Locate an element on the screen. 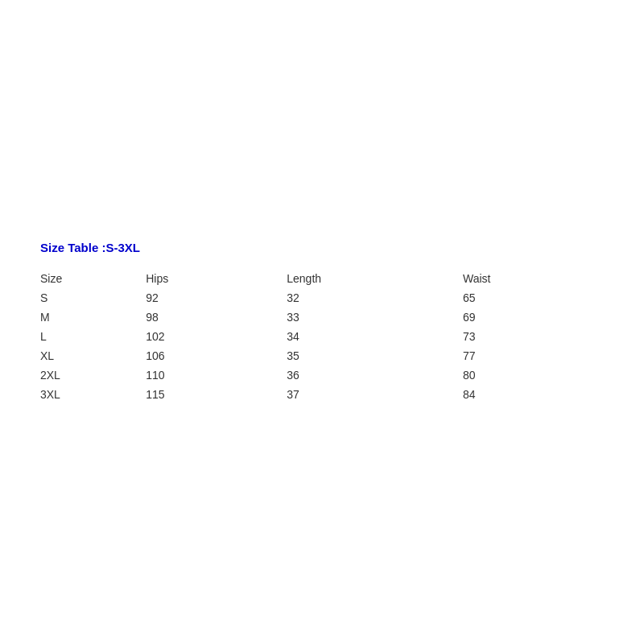  cell-waist-0: 65 is located at coordinates (533, 298).